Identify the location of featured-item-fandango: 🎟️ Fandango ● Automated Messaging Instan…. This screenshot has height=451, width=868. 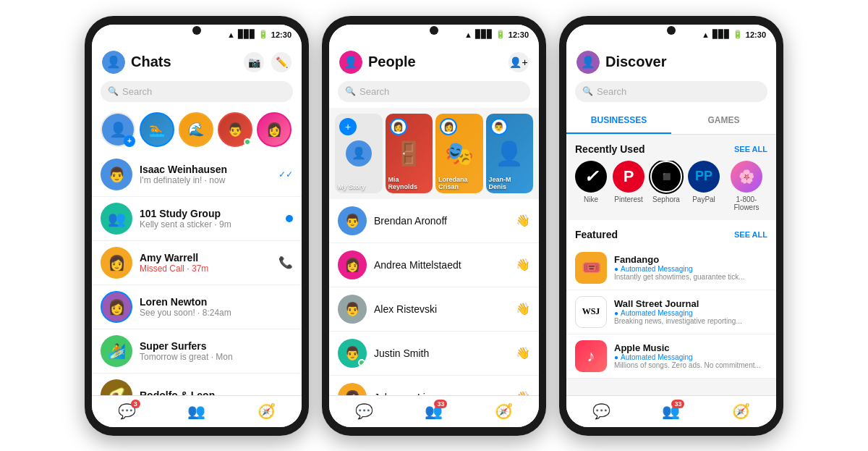
(671, 268).